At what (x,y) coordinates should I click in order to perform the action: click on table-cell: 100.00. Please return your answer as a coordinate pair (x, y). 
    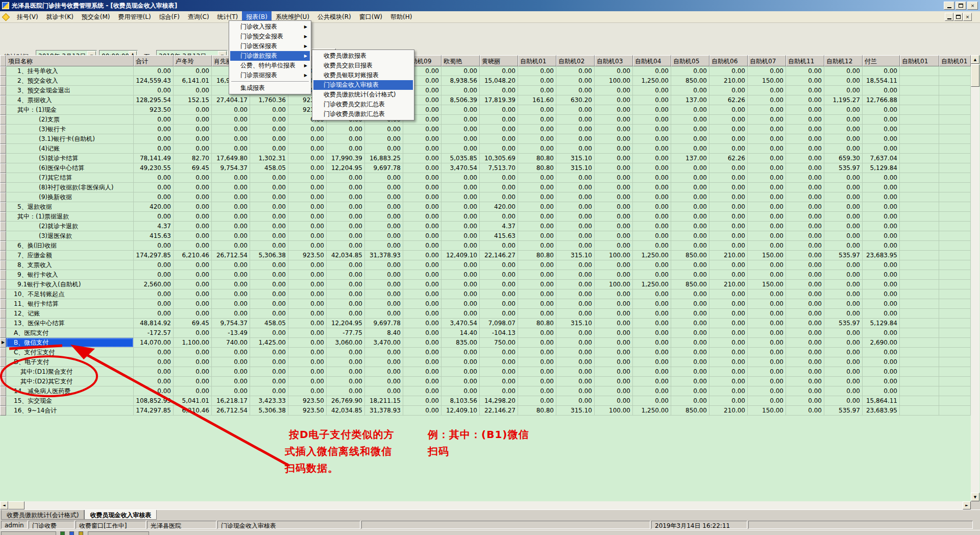
    Looking at the image, I should click on (614, 255).